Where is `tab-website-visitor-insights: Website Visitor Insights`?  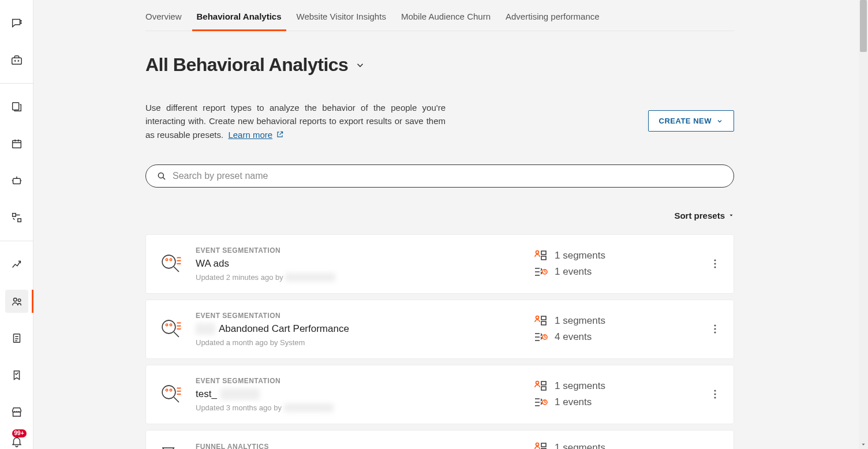
tab-website-visitor-insights: Website Visitor Insights is located at coordinates (342, 18).